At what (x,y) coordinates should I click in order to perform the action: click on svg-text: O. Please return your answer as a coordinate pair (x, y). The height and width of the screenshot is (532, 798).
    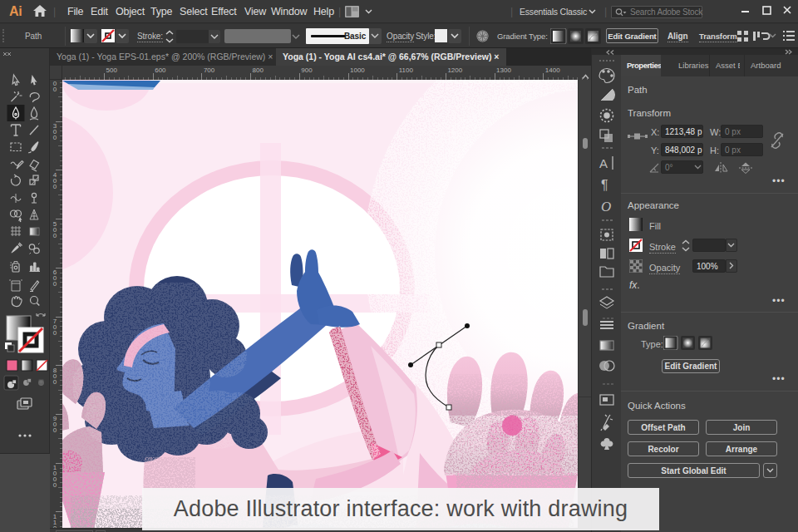
    Looking at the image, I should click on (606, 206).